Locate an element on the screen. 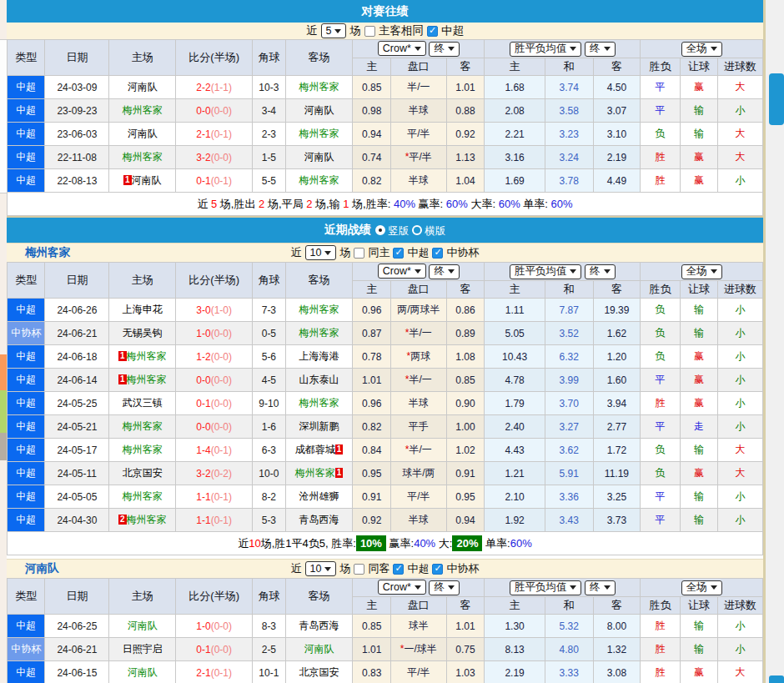  match-date: 24-05-25 is located at coordinates (77, 404).